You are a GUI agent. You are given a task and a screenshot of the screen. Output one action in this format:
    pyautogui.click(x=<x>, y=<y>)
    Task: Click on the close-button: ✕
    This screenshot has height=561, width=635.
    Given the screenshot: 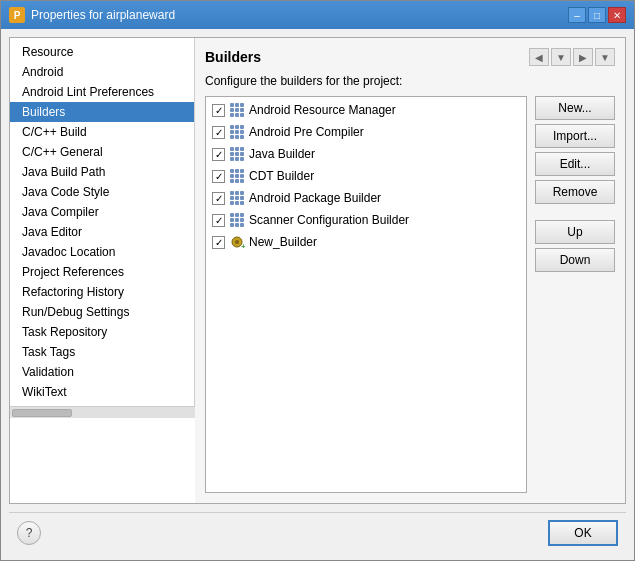 What is the action you would take?
    pyautogui.click(x=617, y=15)
    